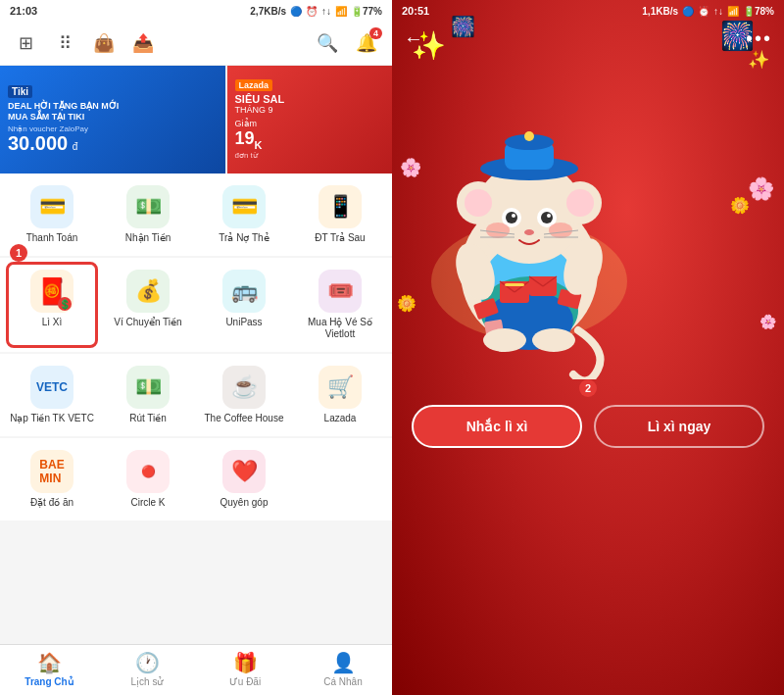 The width and height of the screenshot is (784, 695). I want to click on grid-item-dat-do-an: BAEMIN Đặt đồ ăn, so click(52, 479).